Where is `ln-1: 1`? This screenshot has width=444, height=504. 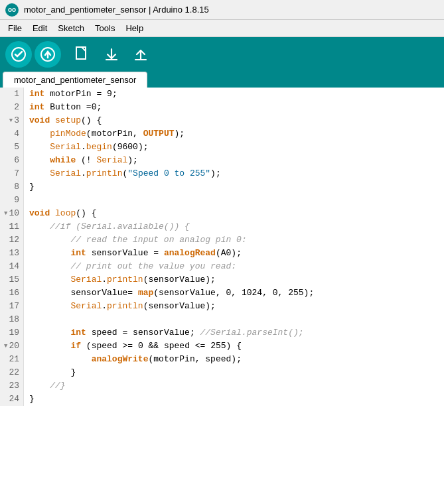 ln-1: 1 is located at coordinates (12, 94).